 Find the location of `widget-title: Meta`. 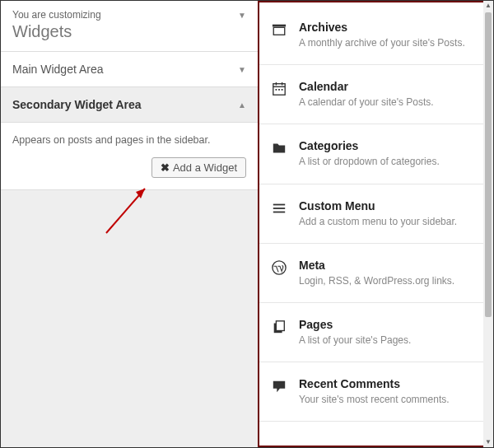

widget-title: Meta is located at coordinates (389, 265).